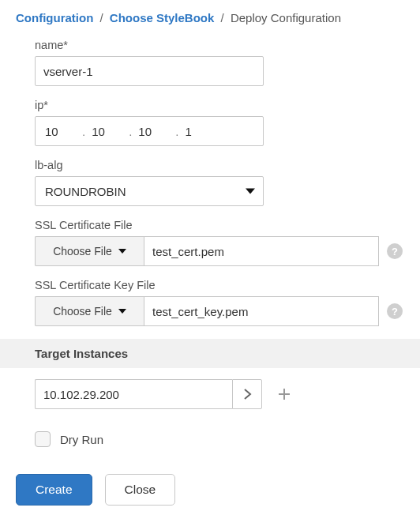  Describe the element at coordinates (85, 191) in the screenshot. I see `lbalg-value: ROUNDROBIN` at that location.